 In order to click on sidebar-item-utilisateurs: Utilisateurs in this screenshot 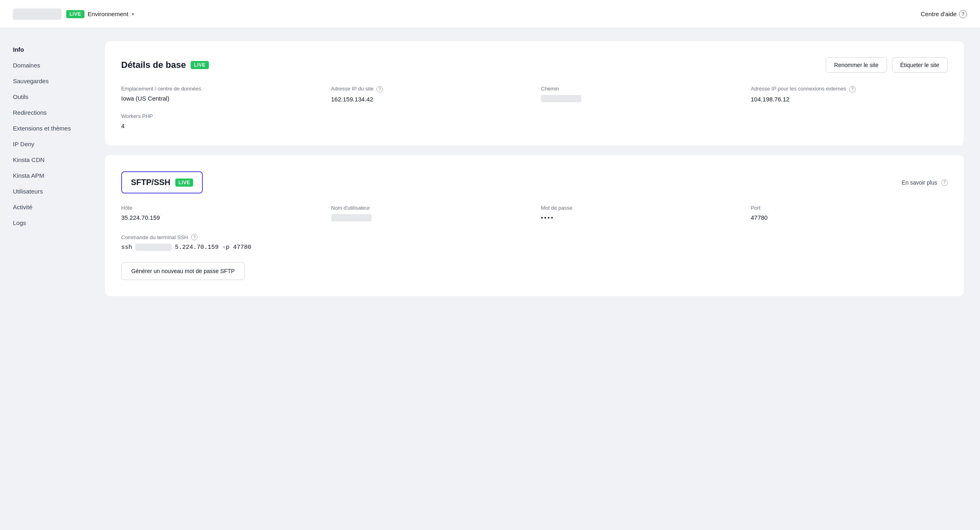, I will do `click(44, 191)`.